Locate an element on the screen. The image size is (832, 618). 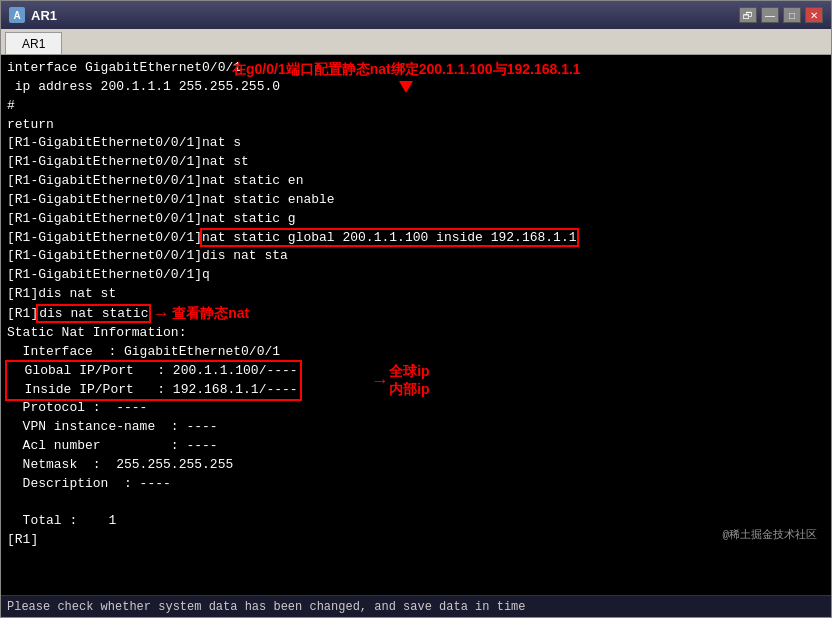
line-13: [R1]dis nat st is located at coordinates (416, 294).